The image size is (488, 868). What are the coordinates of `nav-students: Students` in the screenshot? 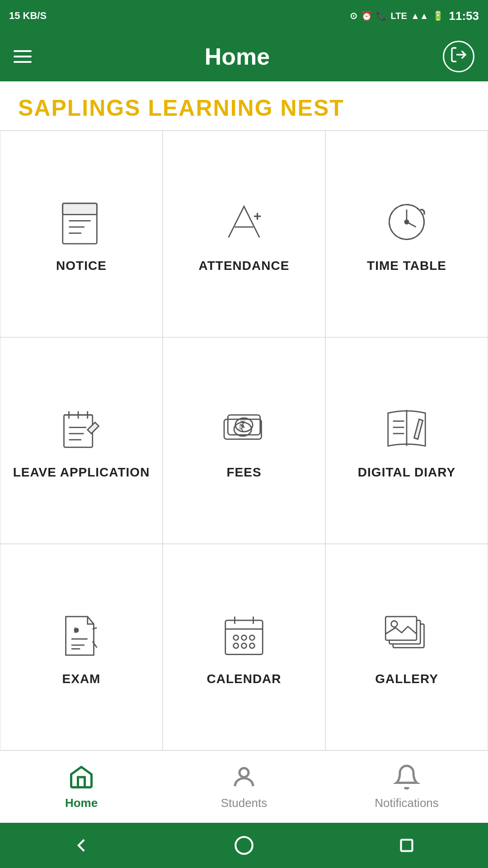 It's located at (244, 787).